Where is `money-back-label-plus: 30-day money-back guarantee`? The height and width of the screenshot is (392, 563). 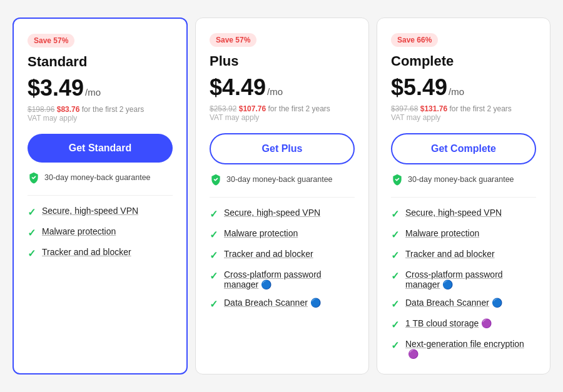
money-back-label-plus: 30-day money-back guarantee is located at coordinates (280, 179).